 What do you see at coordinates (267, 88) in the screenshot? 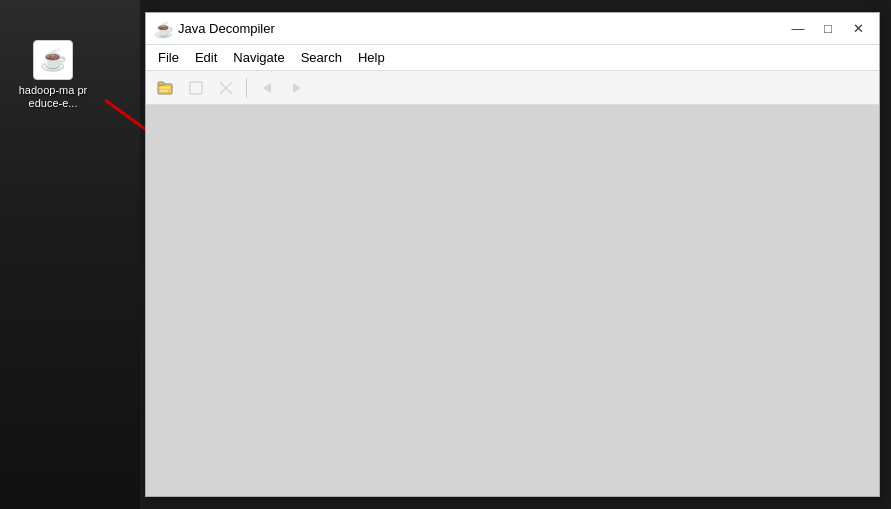
I see `back-button` at bounding box center [267, 88].